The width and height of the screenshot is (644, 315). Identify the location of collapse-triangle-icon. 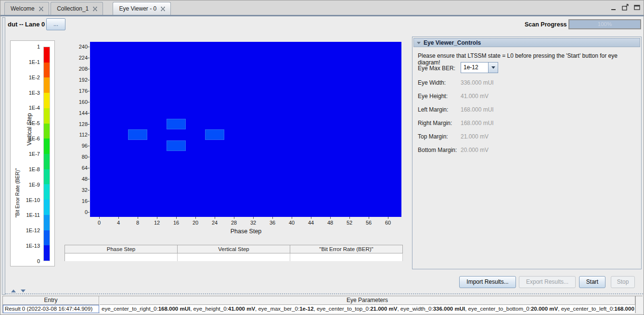
(419, 43).